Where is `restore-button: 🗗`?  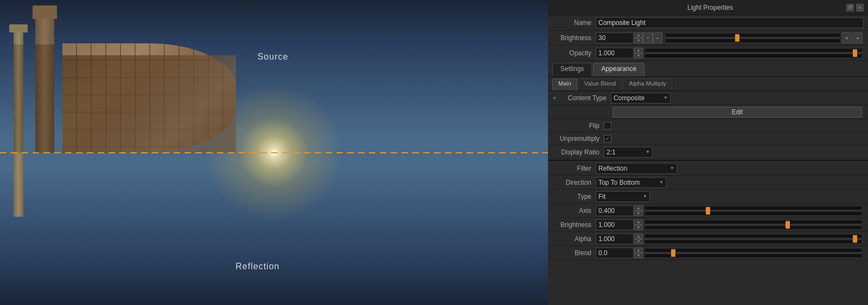
restore-button: 🗗 is located at coordinates (850, 8).